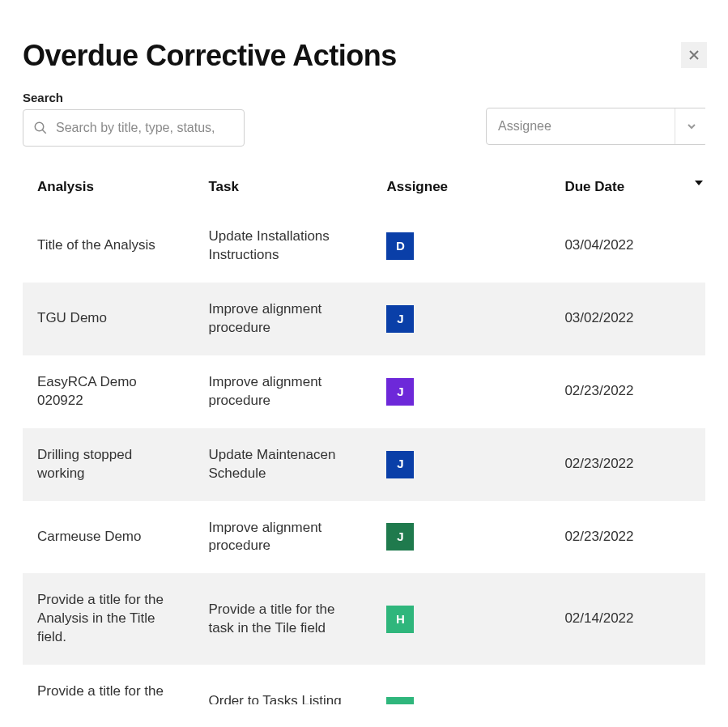  Describe the element at coordinates (690, 126) in the screenshot. I see `assignee-caret-box` at that location.